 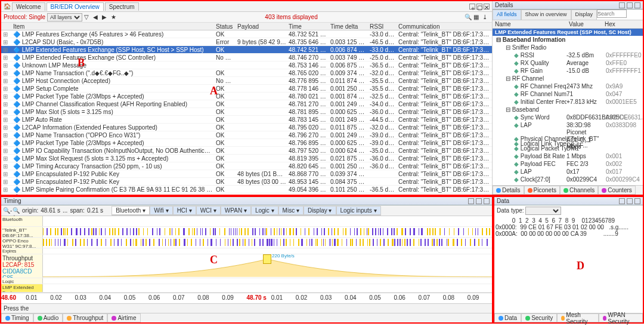 What do you see at coordinates (247, 104) in the screenshot?
I see `packet-row: ⊞🔷 LMP Channel Classification Request (A…` at bounding box center [247, 104].